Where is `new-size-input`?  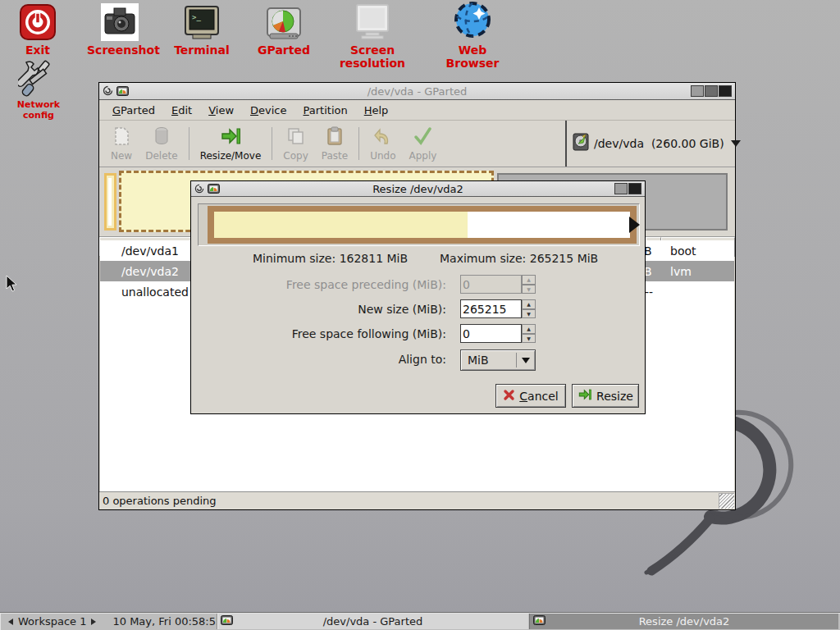
new-size-input is located at coordinates (491, 308).